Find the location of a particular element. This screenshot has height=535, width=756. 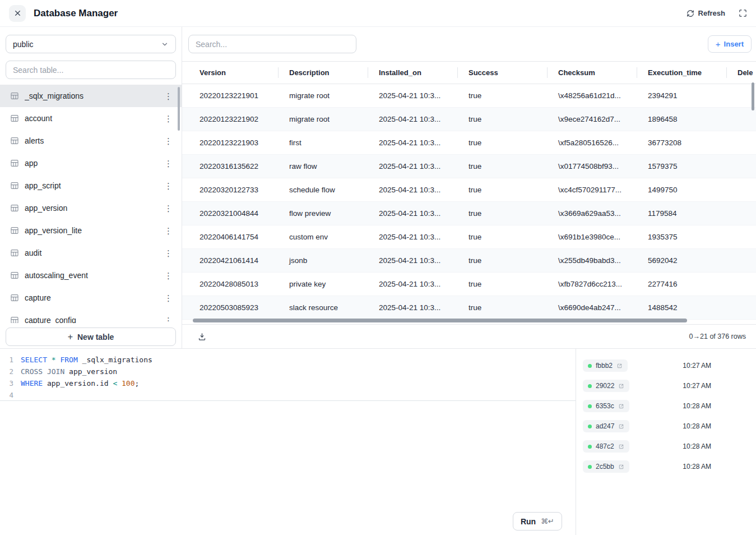

new-table-button: + New table is located at coordinates (91, 336).